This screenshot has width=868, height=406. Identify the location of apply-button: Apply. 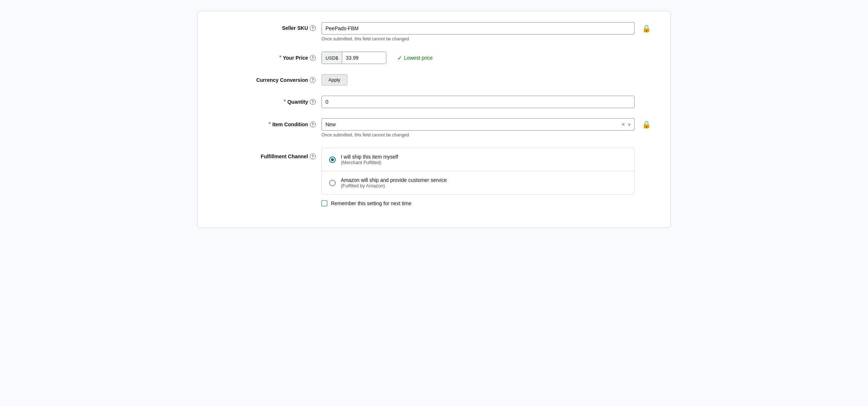
(334, 80).